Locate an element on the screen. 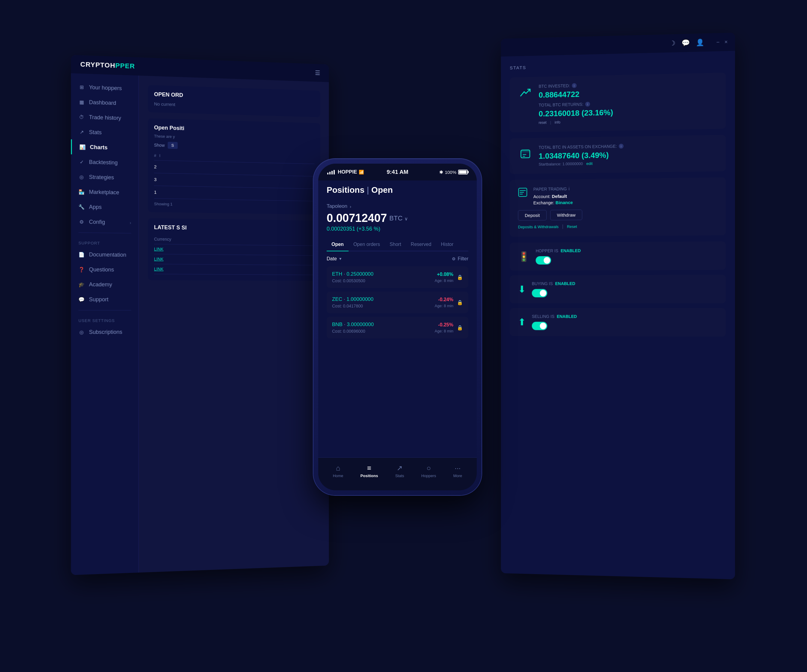  currency-dropdown-icon: ∨ is located at coordinates (406, 219).